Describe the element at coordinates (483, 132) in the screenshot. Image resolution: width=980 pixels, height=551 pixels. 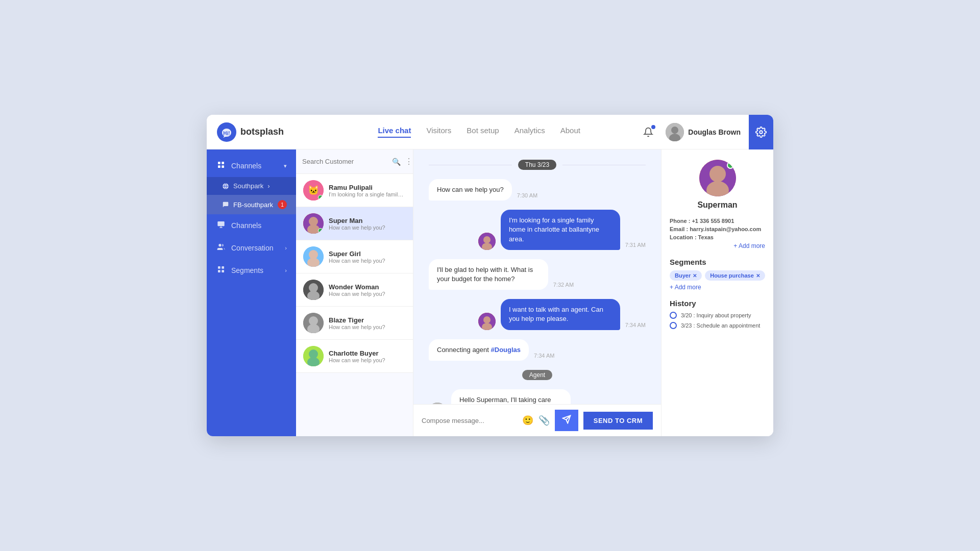
I see `tab-botsetup: Bot setup` at that location.